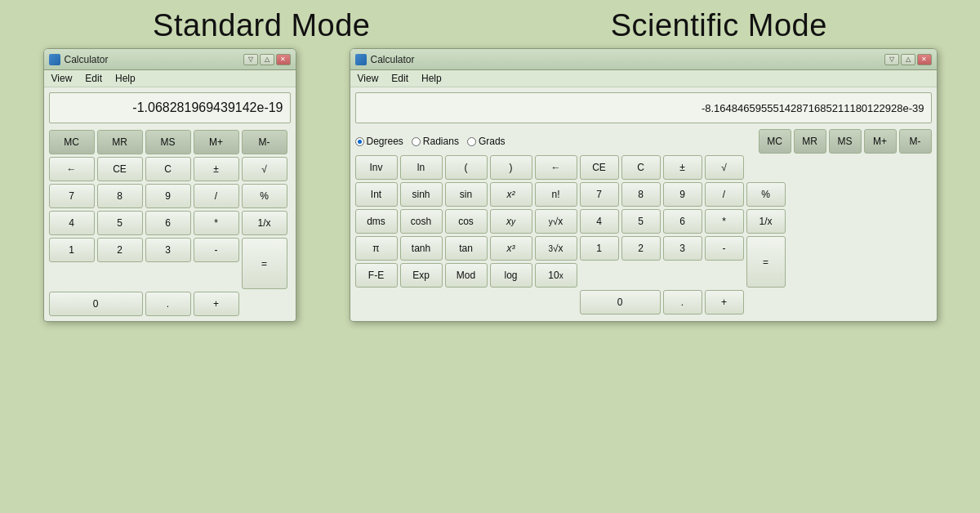 This screenshot has height=513, width=980. Describe the element at coordinates (368, 78) in the screenshot. I see `scientific-menu-view: View` at that location.